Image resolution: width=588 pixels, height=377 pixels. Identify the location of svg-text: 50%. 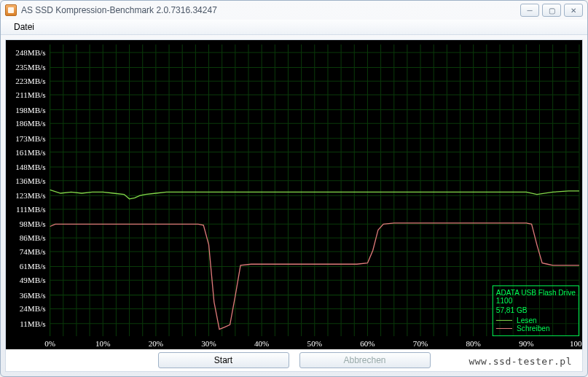
(315, 343).